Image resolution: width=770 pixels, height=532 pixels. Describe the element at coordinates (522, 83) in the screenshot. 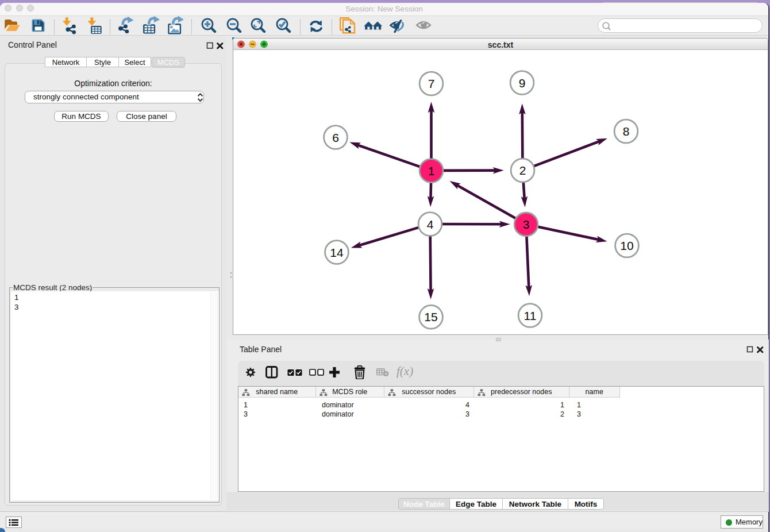

I see `svg-text: 9` at that location.